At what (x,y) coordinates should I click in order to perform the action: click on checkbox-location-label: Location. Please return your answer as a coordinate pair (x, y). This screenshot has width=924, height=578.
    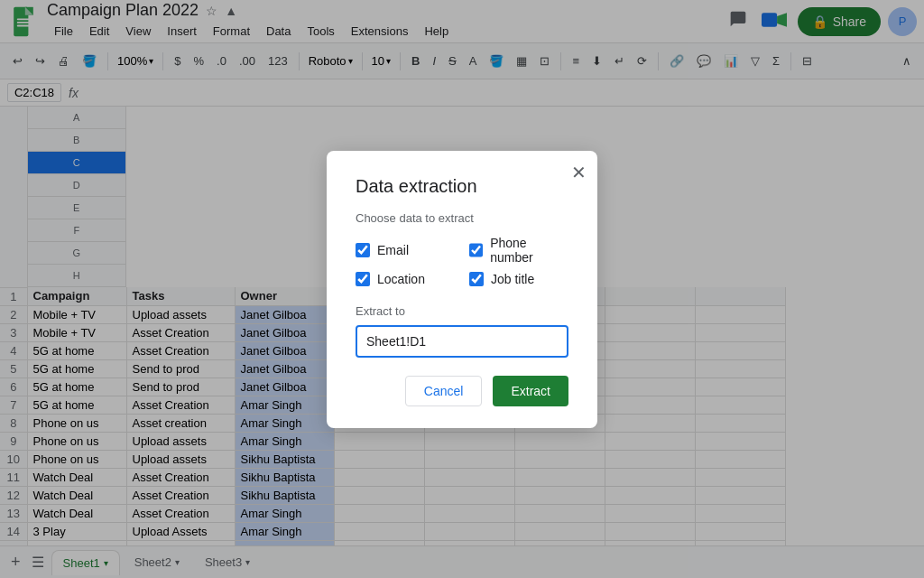
    Looking at the image, I should click on (401, 279).